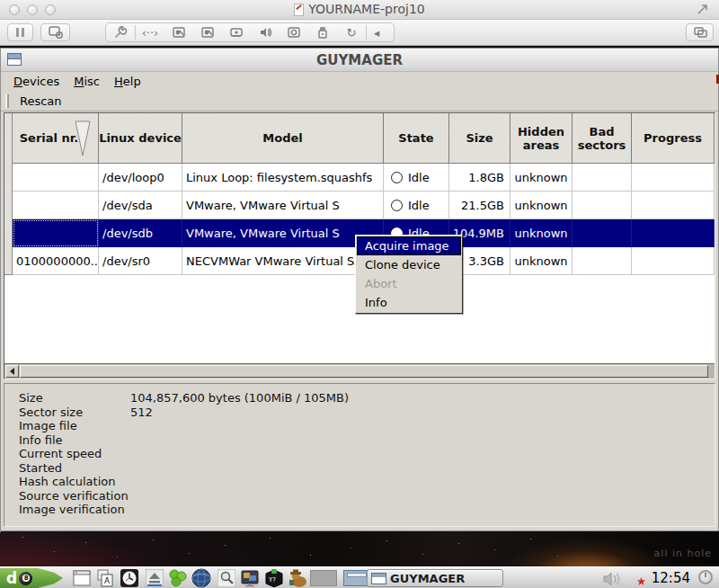 The image size is (719, 588). Describe the element at coordinates (120, 32) in the screenshot. I see `wrench-icon` at that location.